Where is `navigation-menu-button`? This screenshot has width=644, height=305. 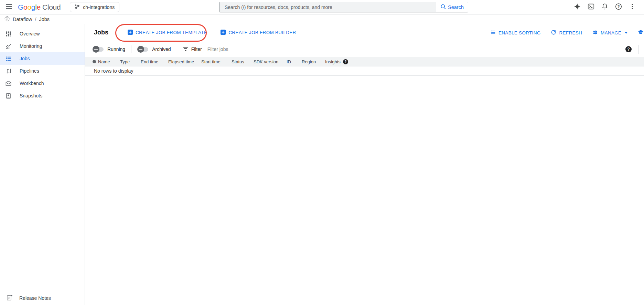 navigation-menu-button is located at coordinates (9, 7).